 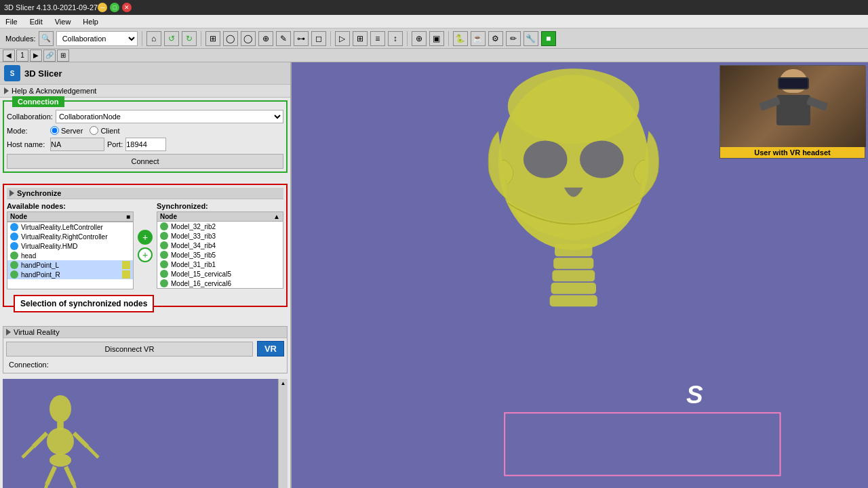 I want to click on sync-scroll-up: ▲, so click(x=277, y=217).